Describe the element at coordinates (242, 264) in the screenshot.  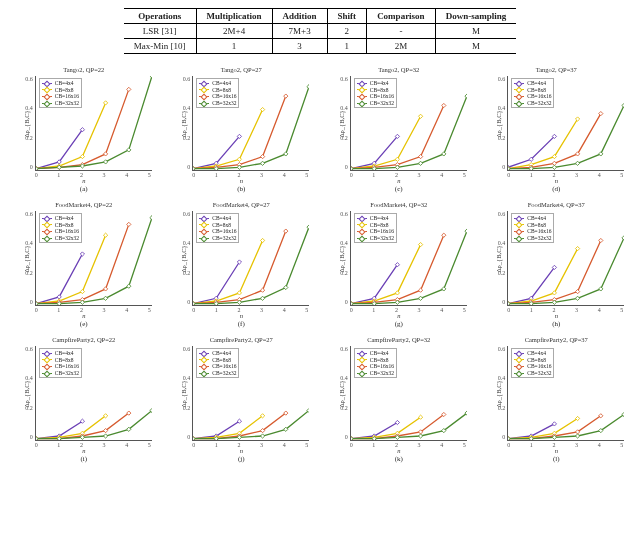
I see `chart-panel-f: FoodMarket4, QP=27Δρ_{B,C}0.60.40.20CB=4…` at that location.